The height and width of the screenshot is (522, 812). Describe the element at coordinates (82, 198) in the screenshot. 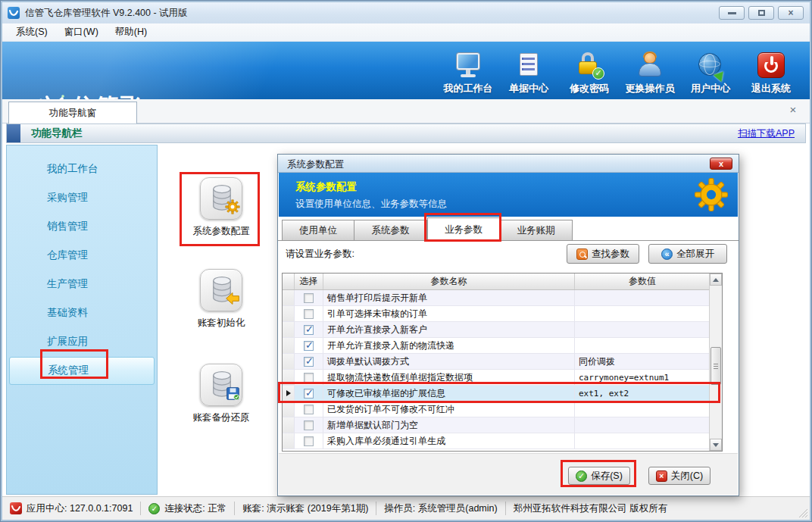

I see `sidebar-item-purchase: 采购管理` at that location.